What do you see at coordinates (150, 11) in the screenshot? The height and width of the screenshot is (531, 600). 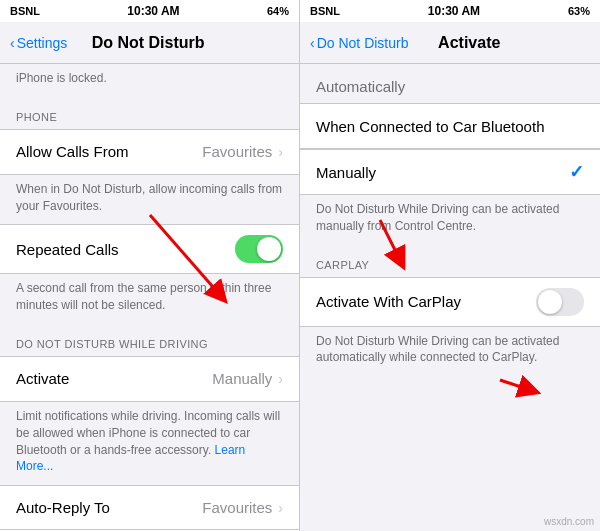 I see `left-status-bar: BSNL 10:30 AM 64%` at bounding box center [150, 11].